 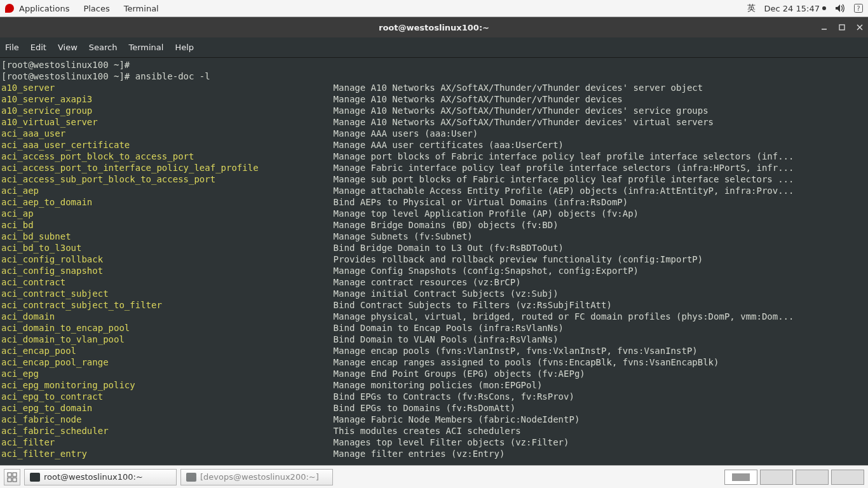 What do you see at coordinates (146, 47) in the screenshot?
I see `menu-terminal: Terminal` at bounding box center [146, 47].